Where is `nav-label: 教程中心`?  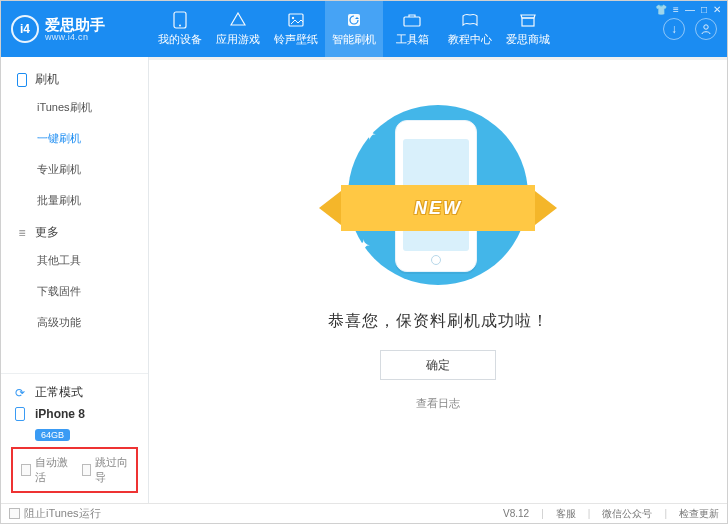
nav-label: 教程中心 is located at coordinates (470, 40).